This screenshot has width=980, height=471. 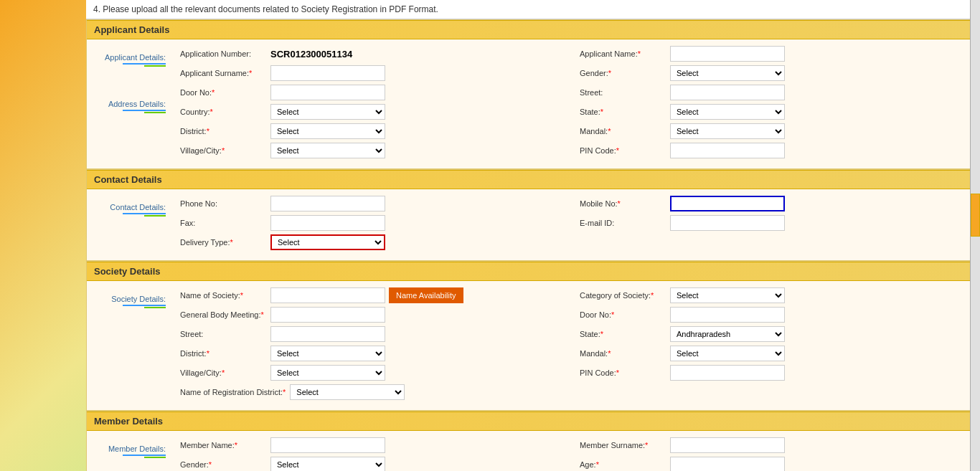 What do you see at coordinates (776, 73) in the screenshot?
I see `gender-group: Gender:* Select Male Female` at bounding box center [776, 73].